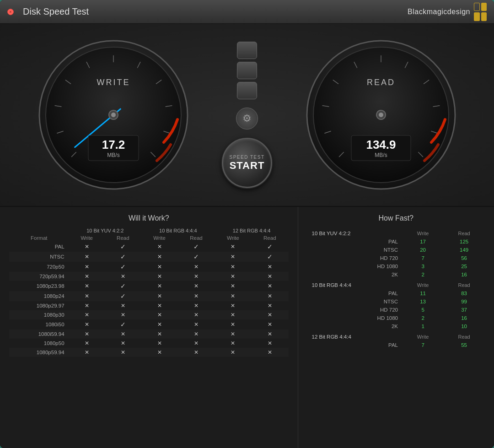 Image resolution: width=494 pixels, height=448 pixels. What do you see at coordinates (113, 115) in the screenshot?
I see `write-gauge-container: WRITE 17.2 MB/s` at bounding box center [113, 115].